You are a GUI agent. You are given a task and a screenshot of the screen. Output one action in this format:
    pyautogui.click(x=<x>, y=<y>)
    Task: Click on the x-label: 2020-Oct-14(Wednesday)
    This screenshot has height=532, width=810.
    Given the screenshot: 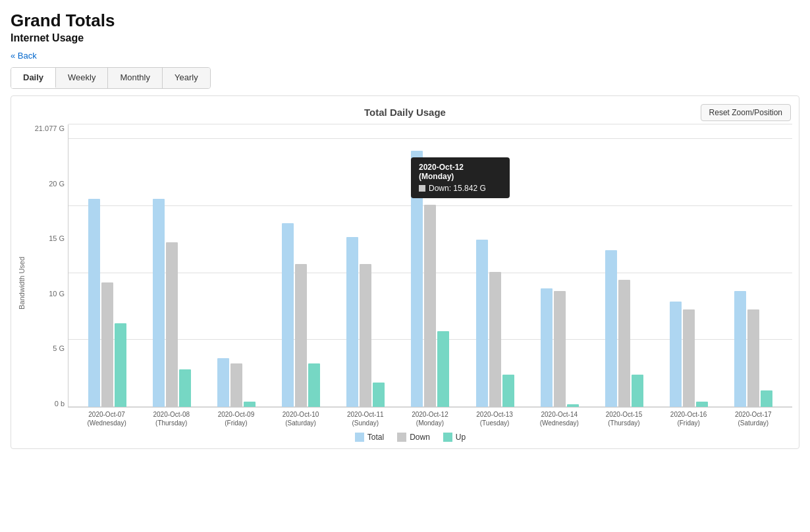 What is the action you would take?
    pyautogui.click(x=559, y=419)
    